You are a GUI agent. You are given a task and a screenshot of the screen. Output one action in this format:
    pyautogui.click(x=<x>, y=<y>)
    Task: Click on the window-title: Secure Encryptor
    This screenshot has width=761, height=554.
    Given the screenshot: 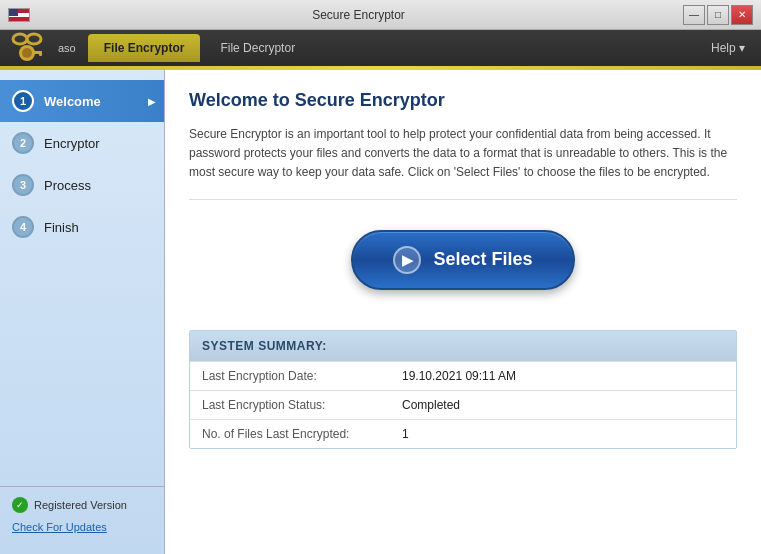 What is the action you would take?
    pyautogui.click(x=358, y=15)
    